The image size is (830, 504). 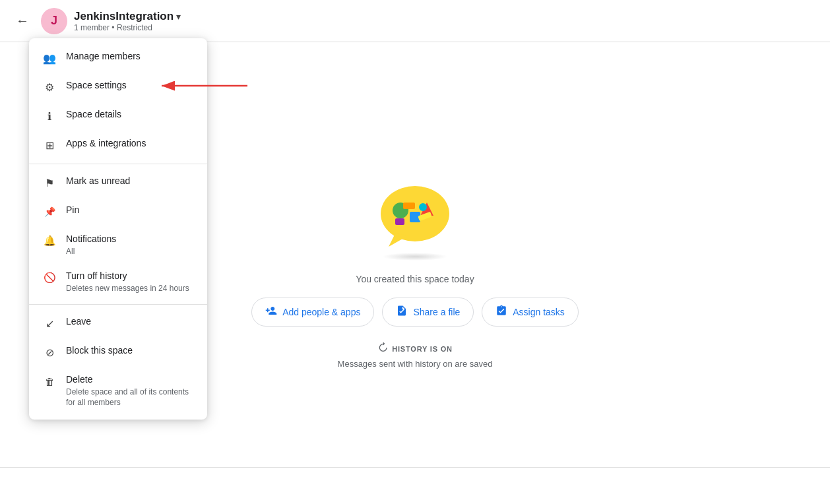 I want to click on menu-text-notifications: Notifications All, so click(x=91, y=245).